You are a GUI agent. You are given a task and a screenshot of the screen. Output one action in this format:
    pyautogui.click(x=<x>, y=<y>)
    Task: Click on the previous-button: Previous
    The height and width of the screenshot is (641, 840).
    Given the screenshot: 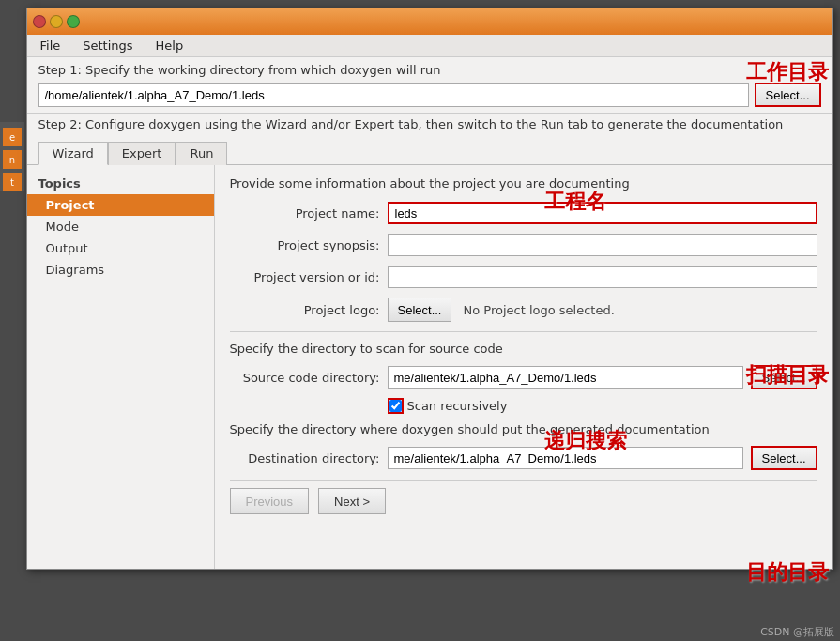 What is the action you would take?
    pyautogui.click(x=270, y=501)
    